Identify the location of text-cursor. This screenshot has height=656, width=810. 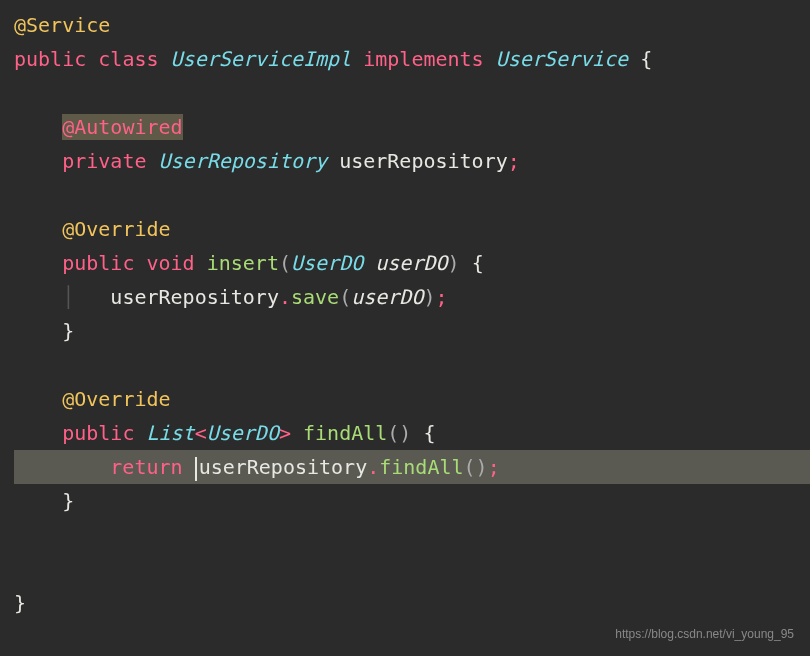
(196, 469).